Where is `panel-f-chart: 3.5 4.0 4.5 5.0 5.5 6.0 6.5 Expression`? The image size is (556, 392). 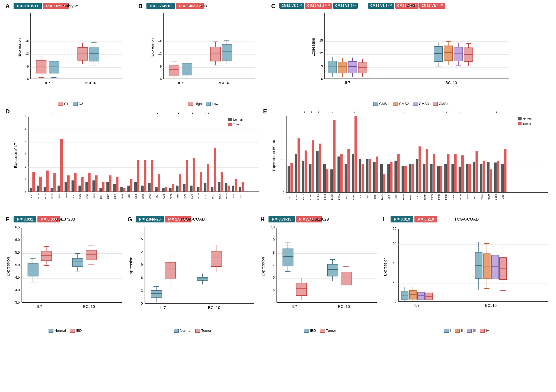
panel-f-chart: 3.5 4.0 4.5 5.0 5.5 6.0 6.5 Expression is located at coordinates (65, 270).